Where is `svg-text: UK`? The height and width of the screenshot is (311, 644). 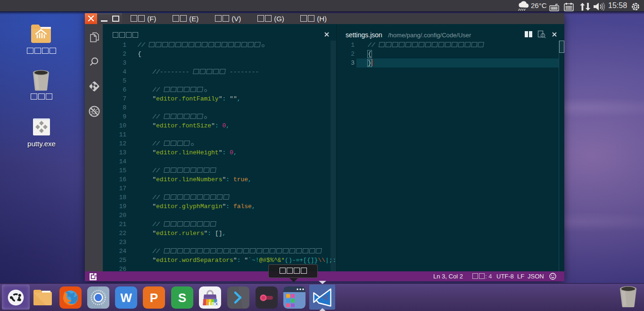
svg-text: UK is located at coordinates (213, 304).